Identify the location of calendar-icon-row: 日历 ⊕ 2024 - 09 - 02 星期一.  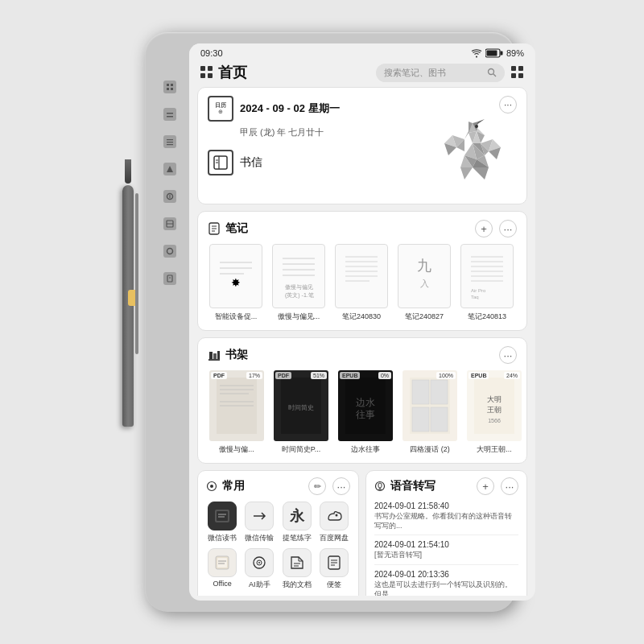
(274, 109).